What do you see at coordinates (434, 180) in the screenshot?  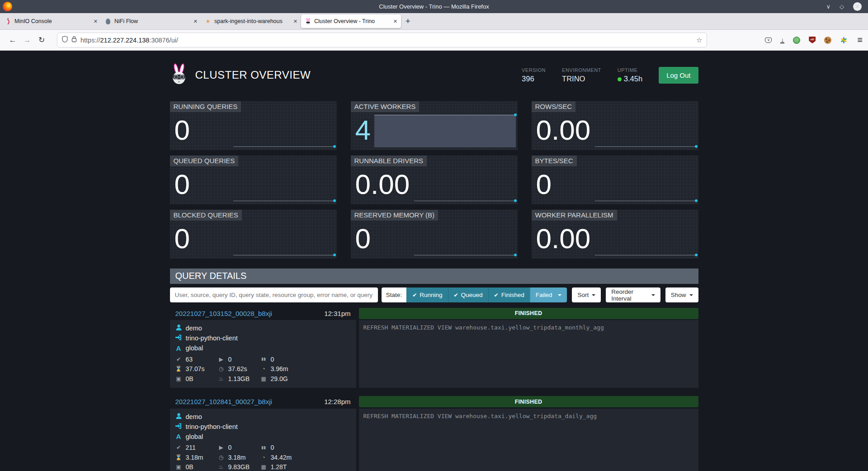 I see `stat-tile: RUNNABLE DRIVERS 0.00` at bounding box center [434, 180].